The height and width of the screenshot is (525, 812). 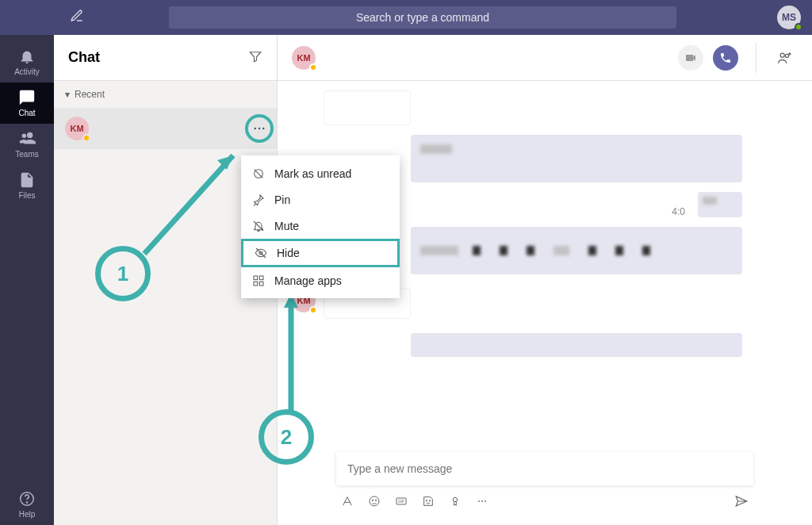 I want to click on conversation-header: KM, so click(x=545, y=58).